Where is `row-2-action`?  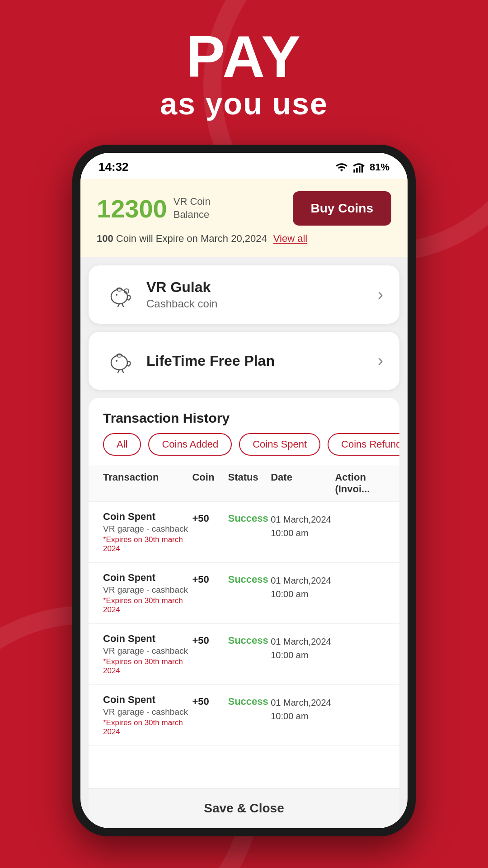
row-2-action is located at coordinates (360, 573).